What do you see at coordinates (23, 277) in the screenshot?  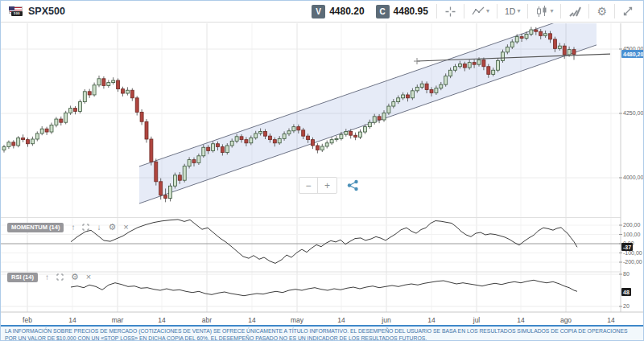 I see `rsi-label: RSI (14)` at bounding box center [23, 277].